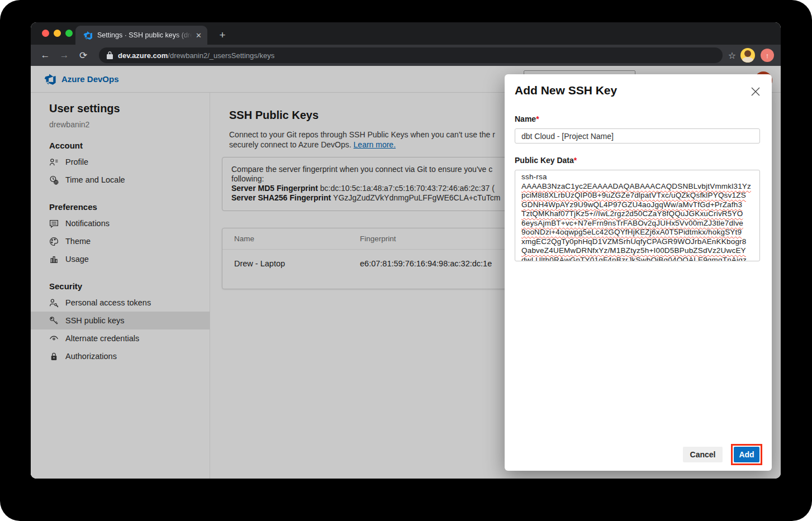  What do you see at coordinates (222, 35) in the screenshot?
I see `new-tab-button: +` at bounding box center [222, 35].